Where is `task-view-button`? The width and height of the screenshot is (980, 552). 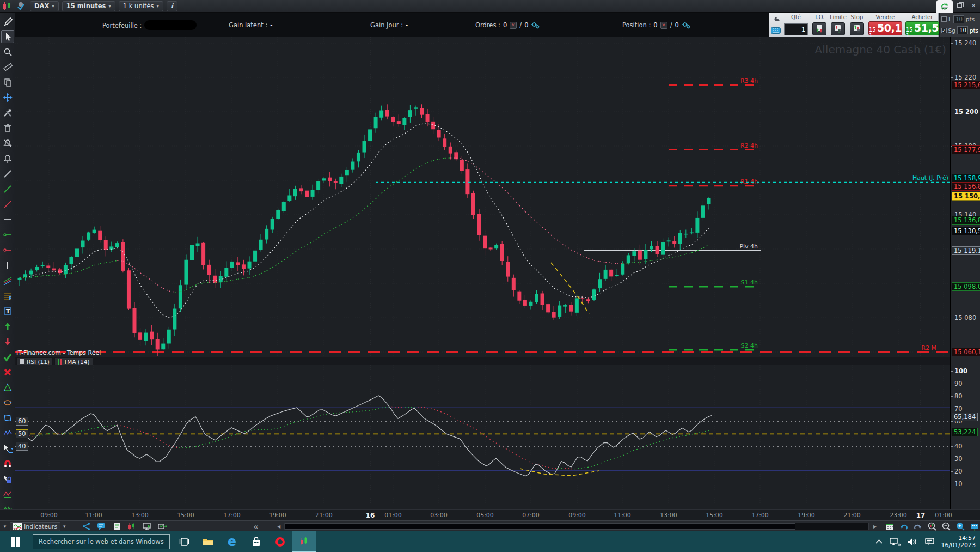 task-view-button is located at coordinates (184, 542).